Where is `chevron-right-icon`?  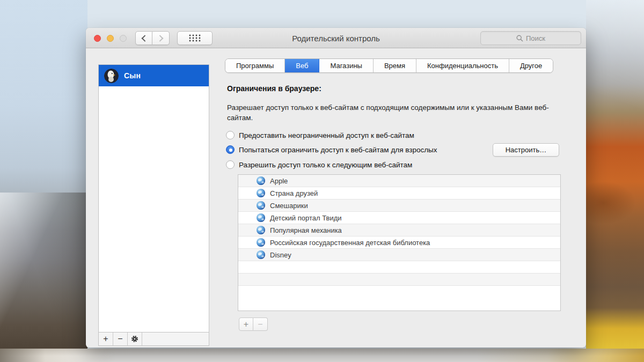
chevron-right-icon is located at coordinates (160, 39).